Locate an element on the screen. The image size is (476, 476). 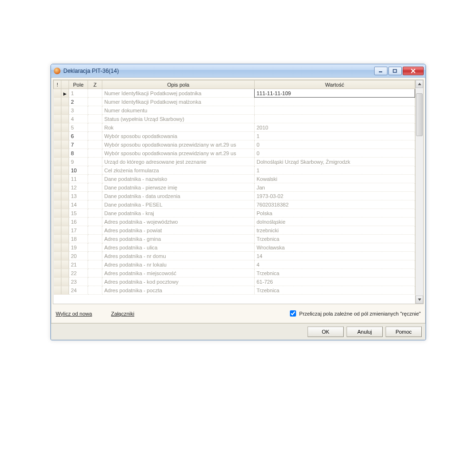
recalc-checkbox is located at coordinates (293, 313).